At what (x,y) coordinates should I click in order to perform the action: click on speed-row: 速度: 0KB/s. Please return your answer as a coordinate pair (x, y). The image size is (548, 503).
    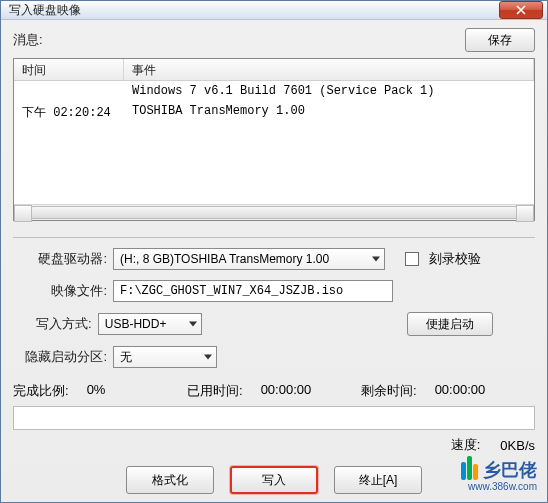
    Looking at the image, I should click on (274, 445).